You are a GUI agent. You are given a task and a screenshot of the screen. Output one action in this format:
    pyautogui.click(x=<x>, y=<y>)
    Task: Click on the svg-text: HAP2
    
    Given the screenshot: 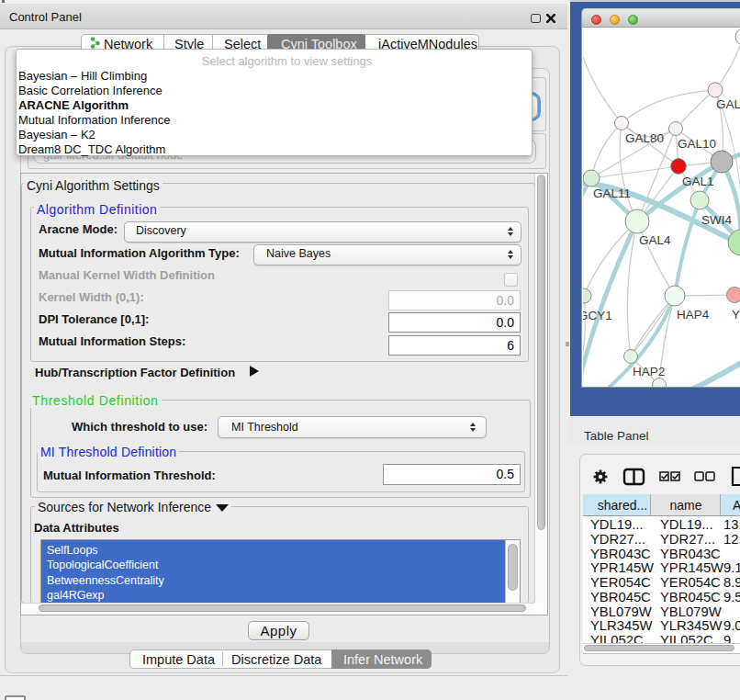 What is the action you would take?
    pyautogui.click(x=648, y=371)
    